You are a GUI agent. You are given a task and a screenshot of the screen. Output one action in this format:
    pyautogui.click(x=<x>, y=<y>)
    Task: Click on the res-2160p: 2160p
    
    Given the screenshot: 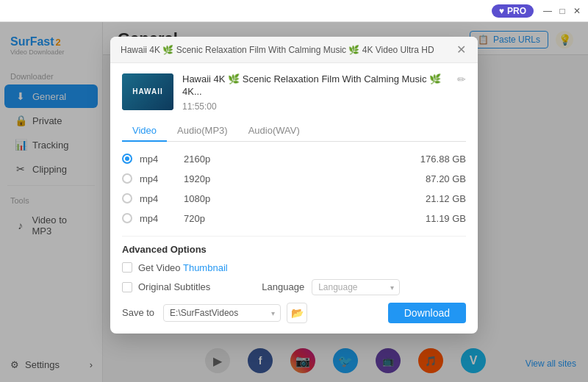 What is the action you would take?
    pyautogui.click(x=206, y=159)
    